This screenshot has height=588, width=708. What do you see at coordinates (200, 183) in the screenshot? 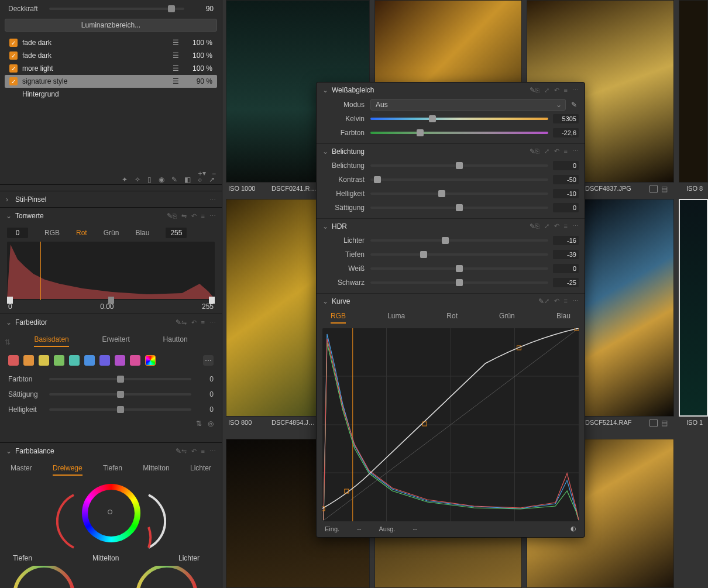
I see `magic-erase-icon: ⟐` at bounding box center [200, 183].